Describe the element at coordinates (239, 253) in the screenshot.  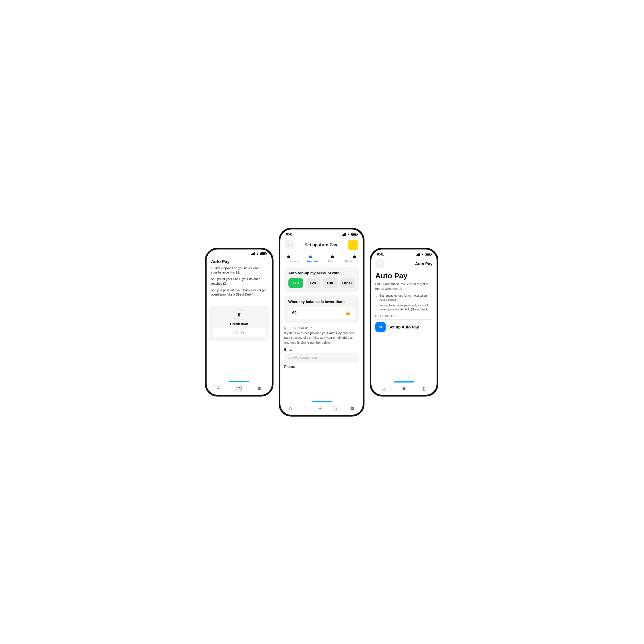
I see `left-status-bar: ▲` at that location.